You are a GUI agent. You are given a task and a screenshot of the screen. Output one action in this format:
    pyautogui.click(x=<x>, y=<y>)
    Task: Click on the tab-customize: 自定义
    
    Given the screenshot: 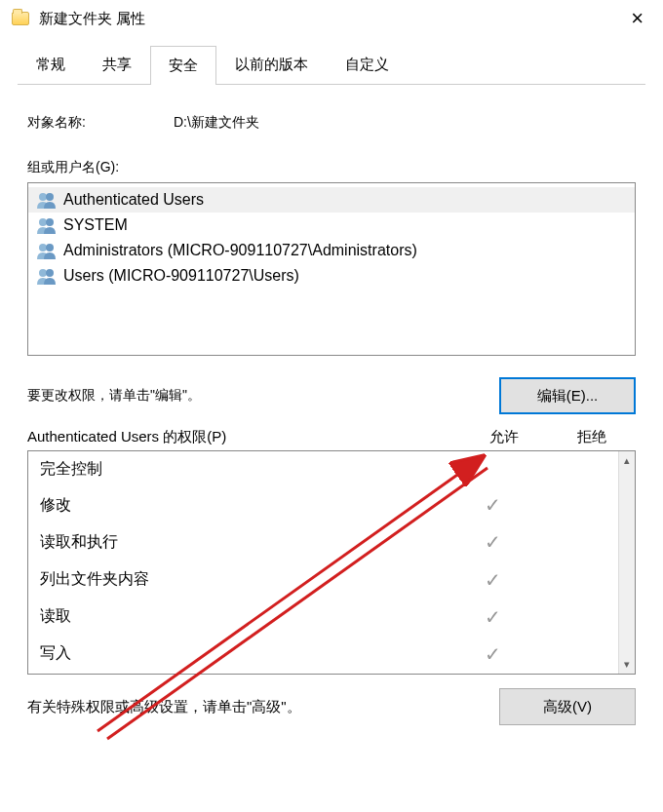 What is the action you would take?
    pyautogui.click(x=367, y=64)
    